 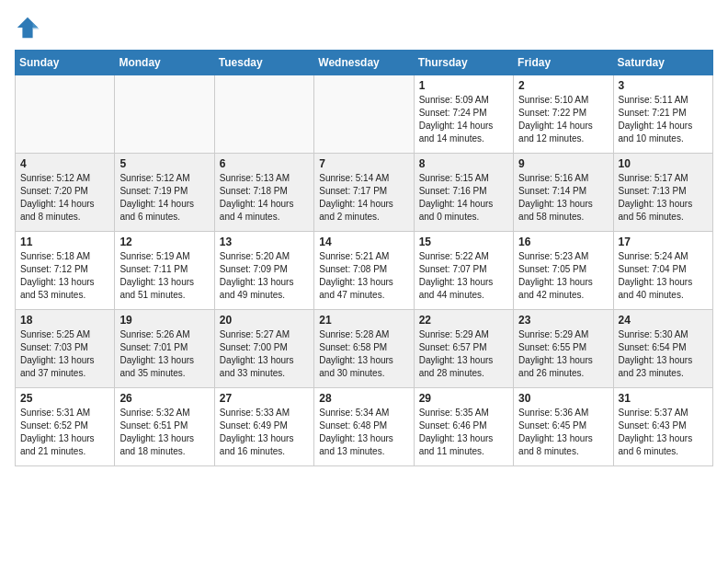 What do you see at coordinates (463, 427) in the screenshot?
I see `calendar-cell: 29Sunrise: 5:35 AM Sunset: 6:46 PM Dayli…` at bounding box center [463, 427].